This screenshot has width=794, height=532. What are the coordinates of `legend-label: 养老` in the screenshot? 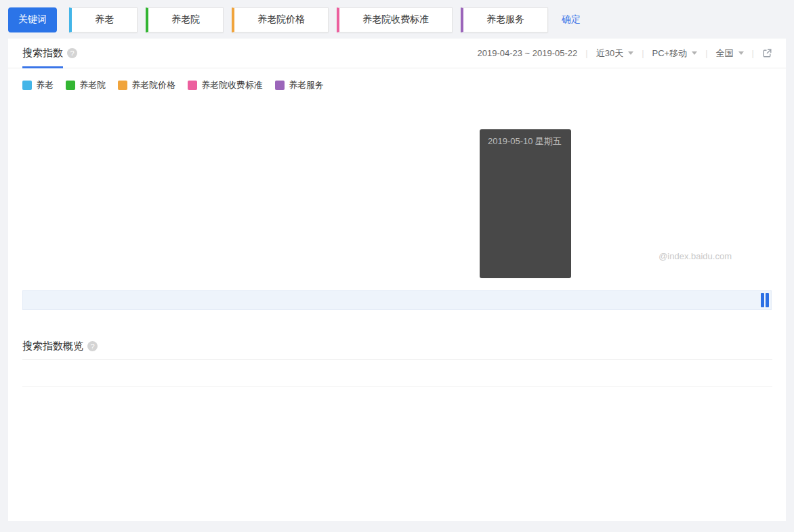 It's located at (45, 85).